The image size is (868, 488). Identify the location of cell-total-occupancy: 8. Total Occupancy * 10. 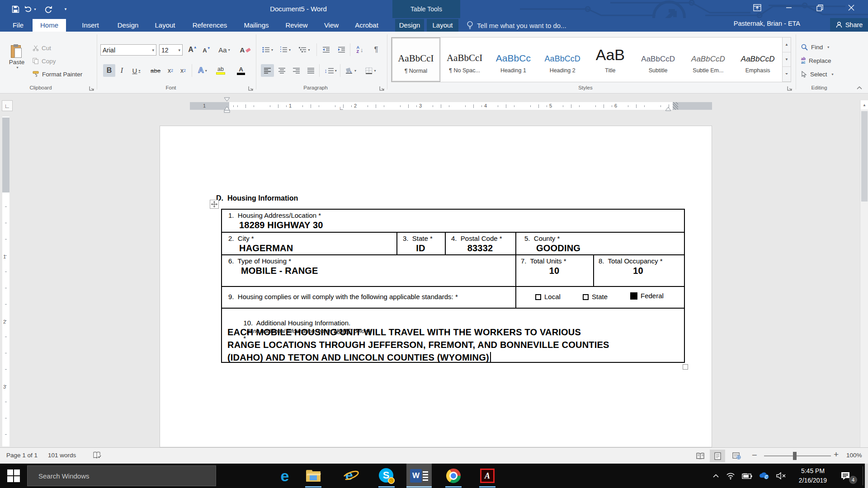
(639, 271).